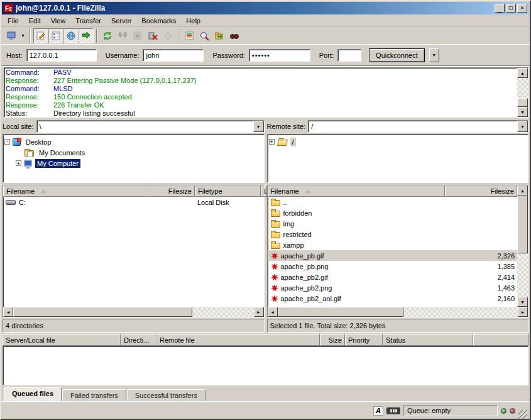  I want to click on menu-file: File, so click(13, 21).